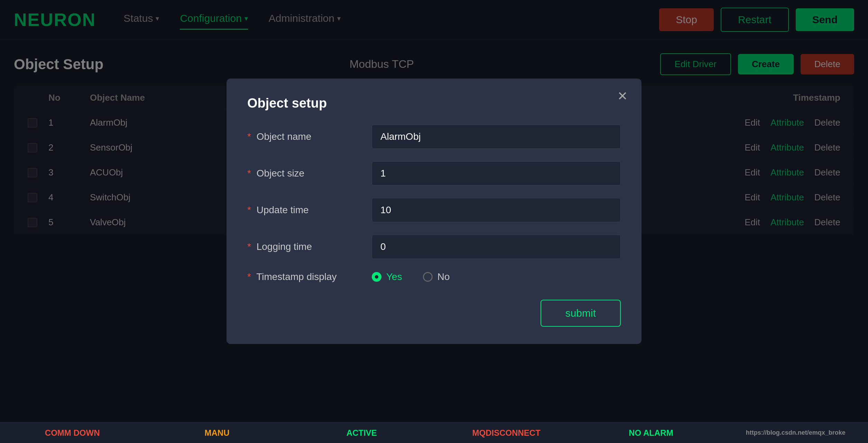  I want to click on object-size-input, so click(496, 173).